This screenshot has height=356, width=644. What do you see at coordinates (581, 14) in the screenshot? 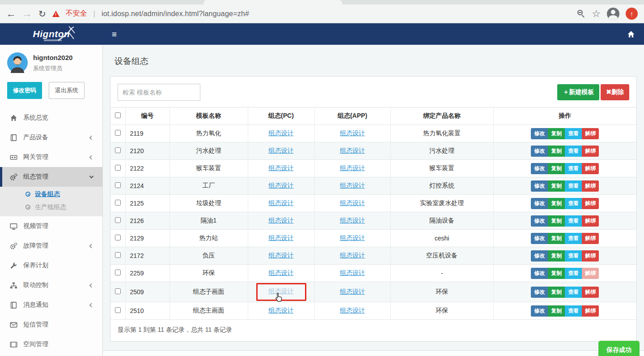
I see `zoom-out-icon` at bounding box center [581, 14].